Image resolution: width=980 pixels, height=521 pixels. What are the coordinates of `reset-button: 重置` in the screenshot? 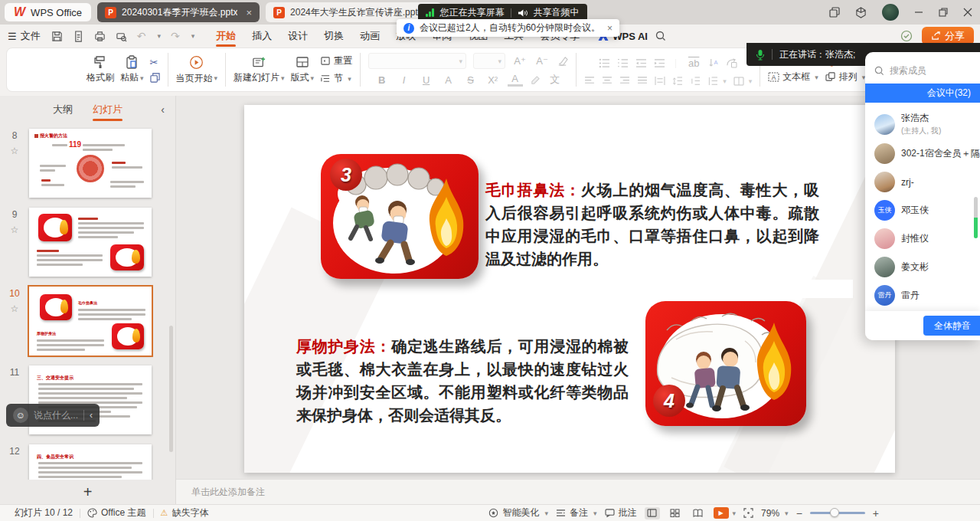 It's located at (336, 61).